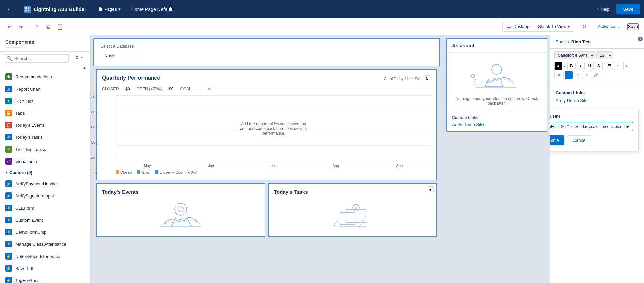 The height and width of the screenshot is (283, 644). Describe the element at coordinates (267, 46) in the screenshot. I see `db-label: Select a Database:` at that location.